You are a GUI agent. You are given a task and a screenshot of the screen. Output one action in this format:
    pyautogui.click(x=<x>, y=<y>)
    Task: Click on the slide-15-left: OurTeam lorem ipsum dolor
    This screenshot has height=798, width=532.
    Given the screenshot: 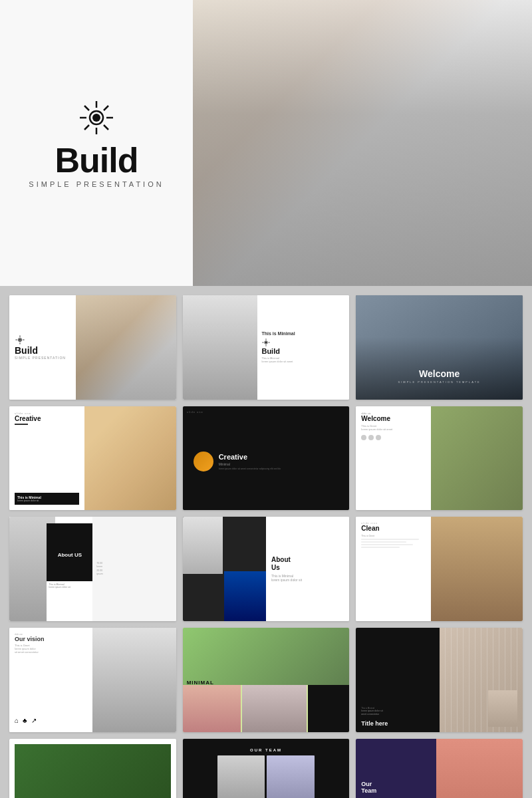 What is the action you would take?
    pyautogui.click(x=396, y=769)
    